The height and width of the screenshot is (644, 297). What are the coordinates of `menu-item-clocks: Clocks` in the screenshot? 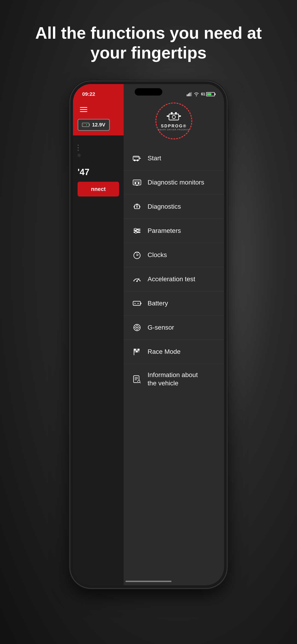 It's located at (174, 255).